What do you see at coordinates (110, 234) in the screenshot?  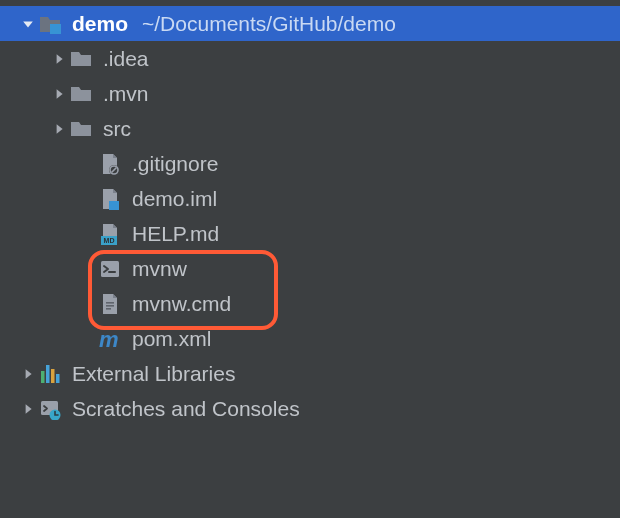 I see `markdown-file-icon: MD` at bounding box center [110, 234].